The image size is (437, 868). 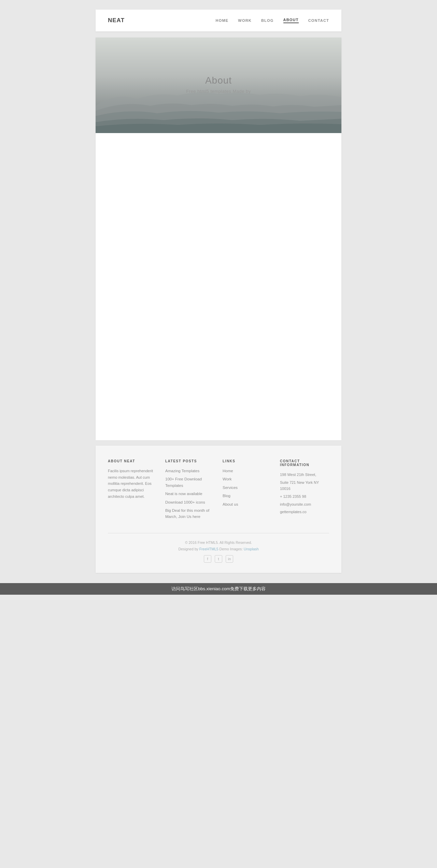 I want to click on footer-grid: ABOUT NEAT Facilis ipsum reprehenderit n…, so click(x=218, y=491).